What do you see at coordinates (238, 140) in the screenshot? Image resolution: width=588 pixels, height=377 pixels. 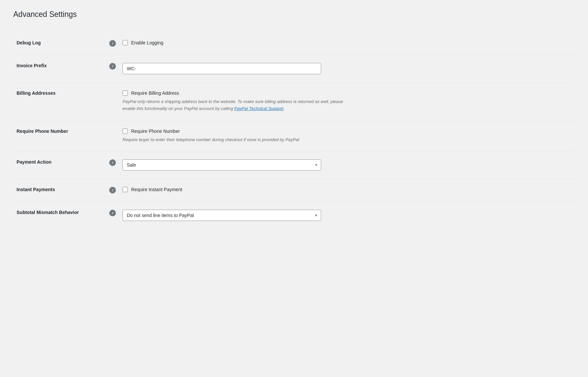 I see `require-phone-description: Require buyer to enter their telephone n…` at bounding box center [238, 140].